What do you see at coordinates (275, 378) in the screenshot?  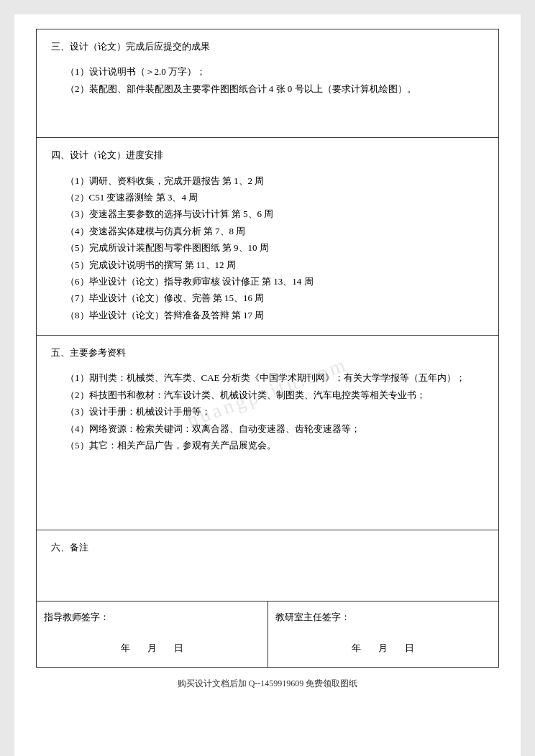 I see `section5-item1: （1）期刊类：机械类、汽车类、CAE 分析类《中国学术期刊网》；有关大学学报等（…` at bounding box center [275, 378].